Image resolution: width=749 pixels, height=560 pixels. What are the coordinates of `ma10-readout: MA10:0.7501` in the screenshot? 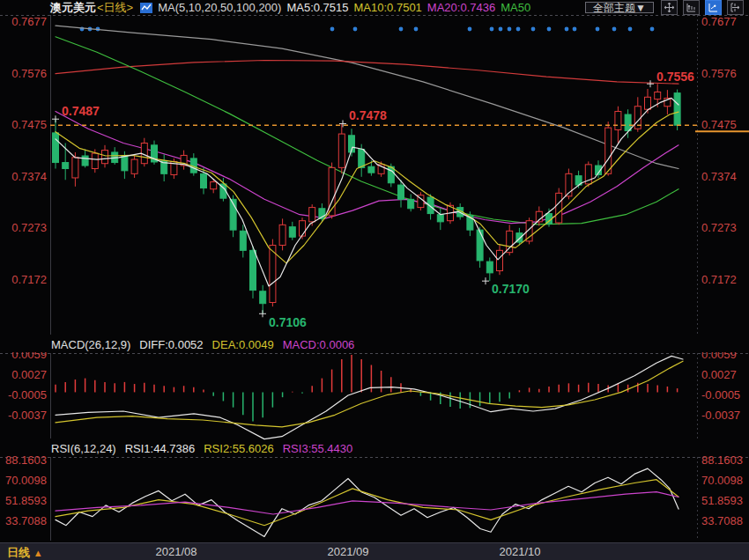 It's located at (388, 7).